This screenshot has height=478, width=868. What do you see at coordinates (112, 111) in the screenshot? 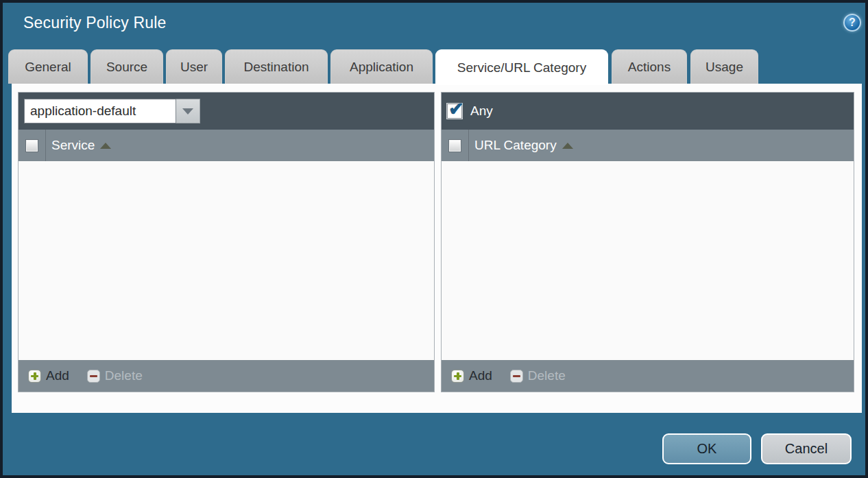
I see `service-type-combobox` at bounding box center [112, 111].